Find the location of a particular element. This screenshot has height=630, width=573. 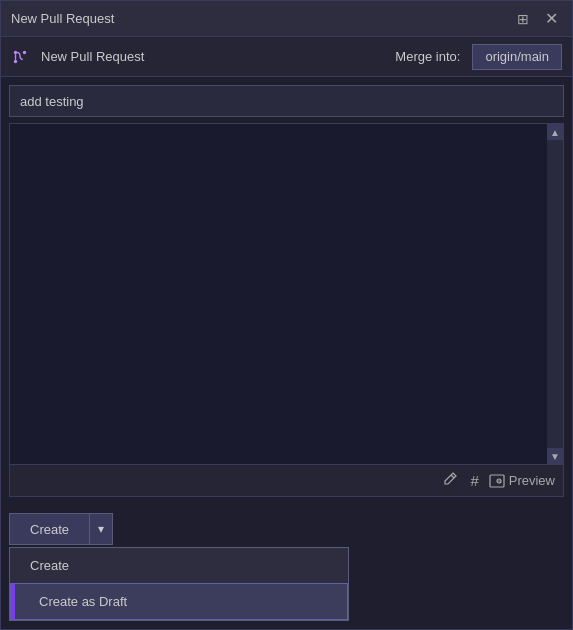

edit-icon is located at coordinates (450, 480).